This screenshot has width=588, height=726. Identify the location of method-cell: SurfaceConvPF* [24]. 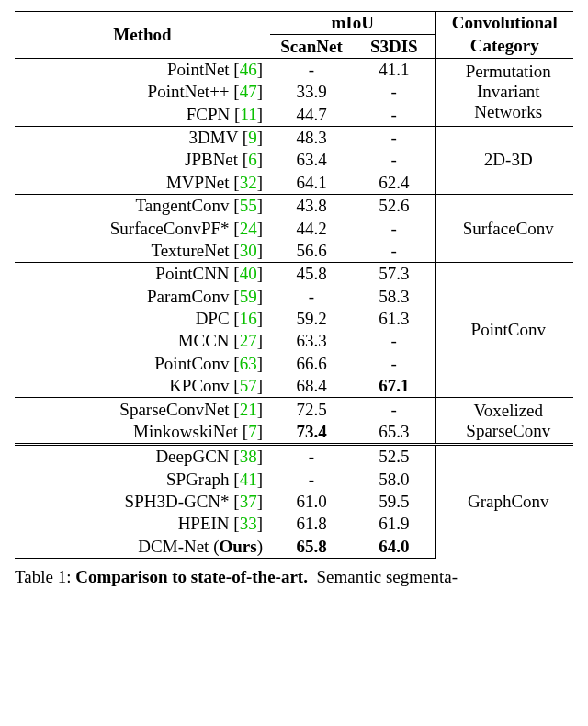
(142, 228).